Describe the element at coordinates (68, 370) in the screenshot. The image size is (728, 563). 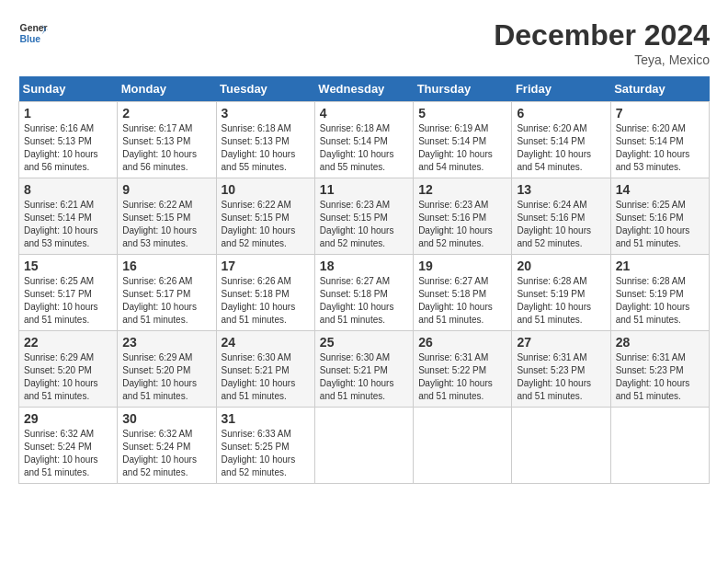
I see `table-row: 22Sunrise: 6:29 AMSunset: 5:20 PMDayligh…` at that location.